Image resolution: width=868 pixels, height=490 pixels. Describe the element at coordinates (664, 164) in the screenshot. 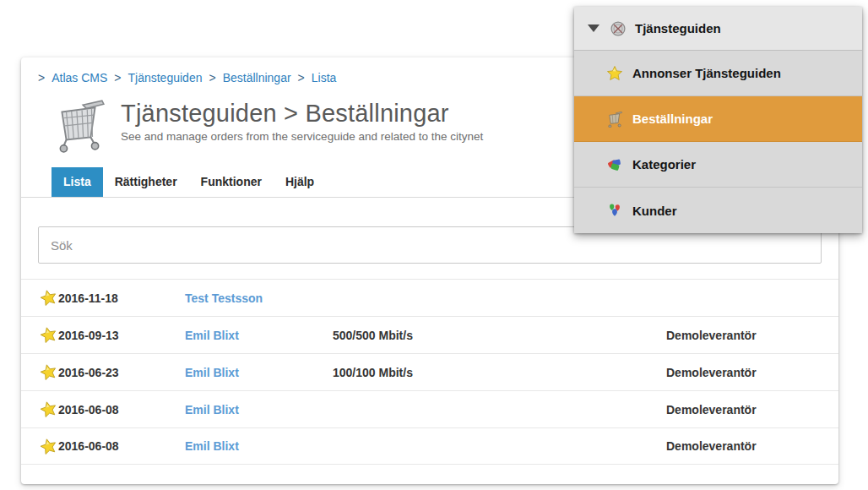

I see `nav-item-label: Kategorier` at that location.